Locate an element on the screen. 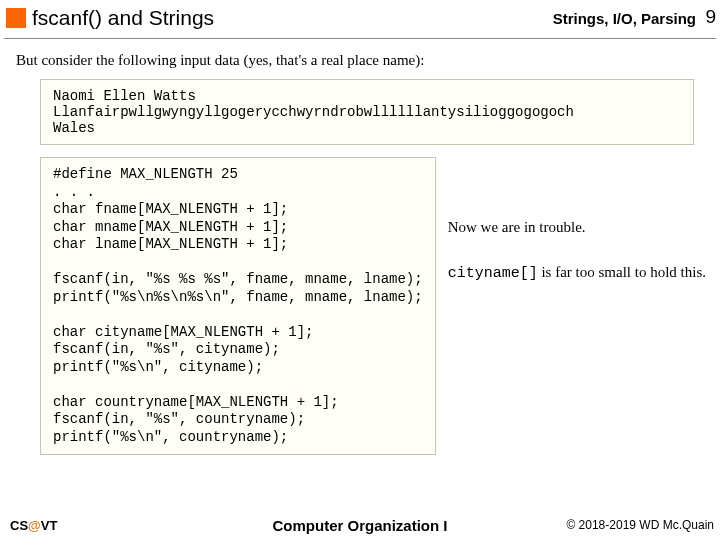  input-data-box: Naomi Ellen Watts Llanfairpwllgwyngyllgo… is located at coordinates (367, 112).